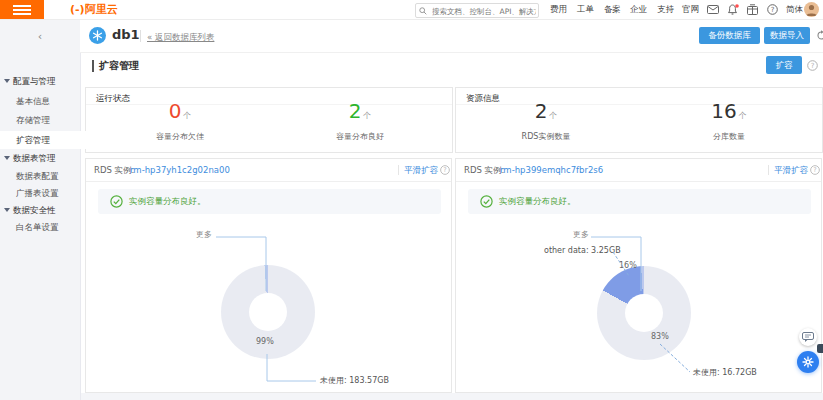 This screenshot has height=400, width=823. What do you see at coordinates (360, 111) in the screenshot?
I see `stat-capacity-good: 2个` at bounding box center [360, 111].